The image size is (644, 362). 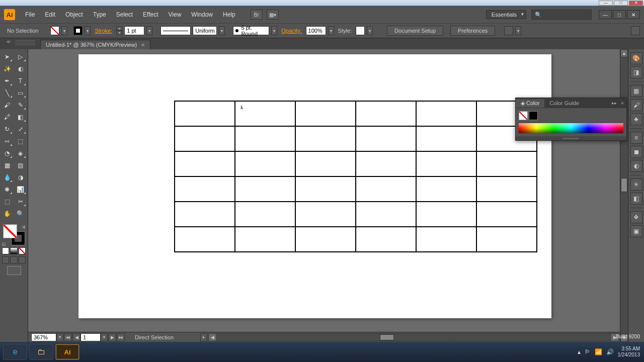 I want to click on color-spectrum, so click(x=571, y=128).